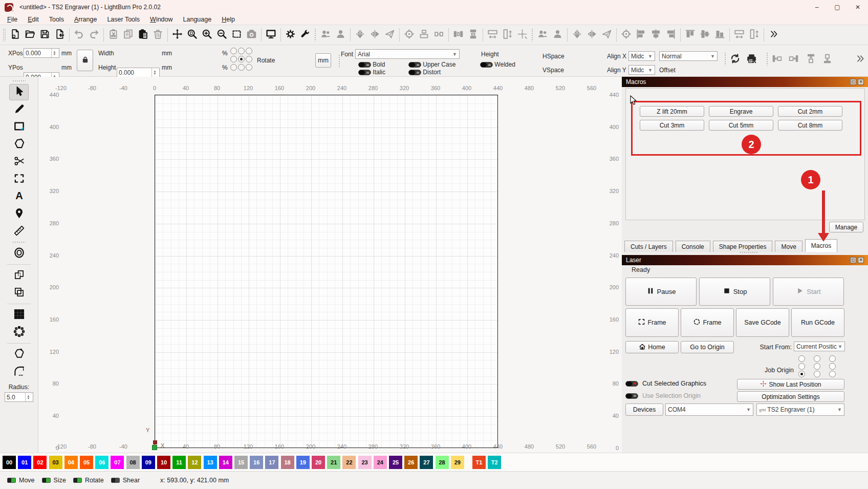  I want to click on bold-toggle: Bold, so click(372, 65).